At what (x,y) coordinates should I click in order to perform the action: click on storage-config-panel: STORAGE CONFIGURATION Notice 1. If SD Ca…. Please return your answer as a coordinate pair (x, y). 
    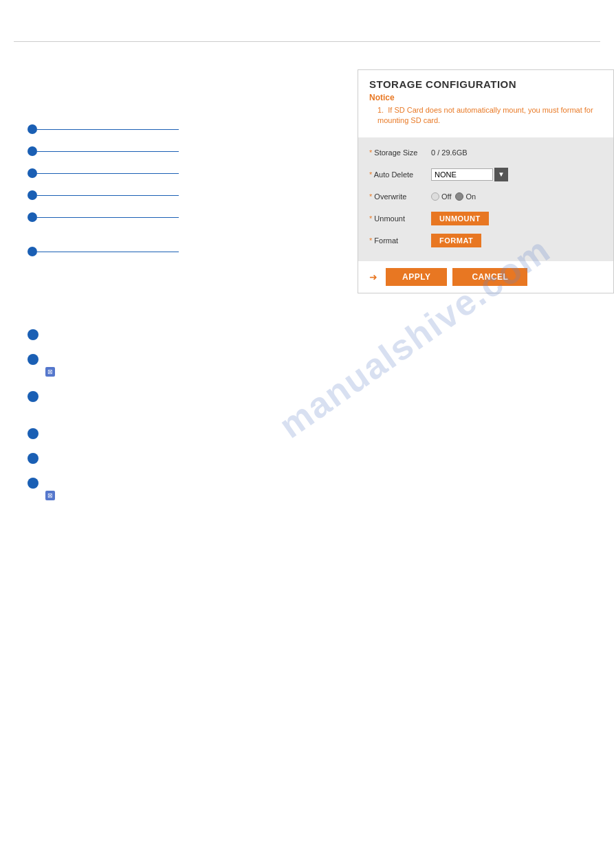
    Looking at the image, I should click on (485, 181).